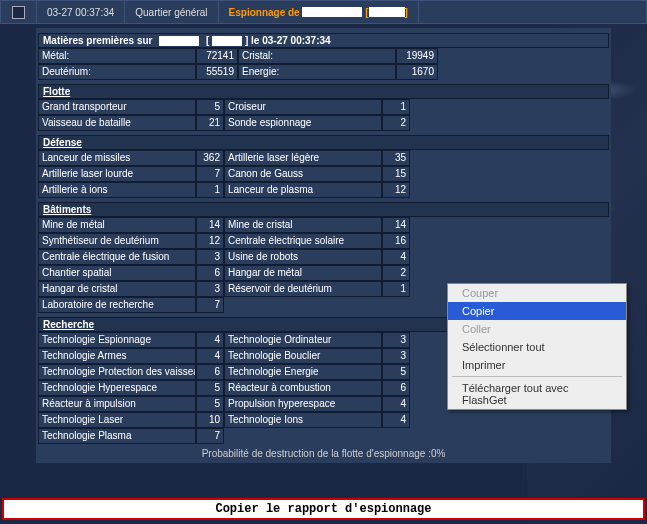  I want to click on item-label: Technologie Espionnage, so click(117, 340).